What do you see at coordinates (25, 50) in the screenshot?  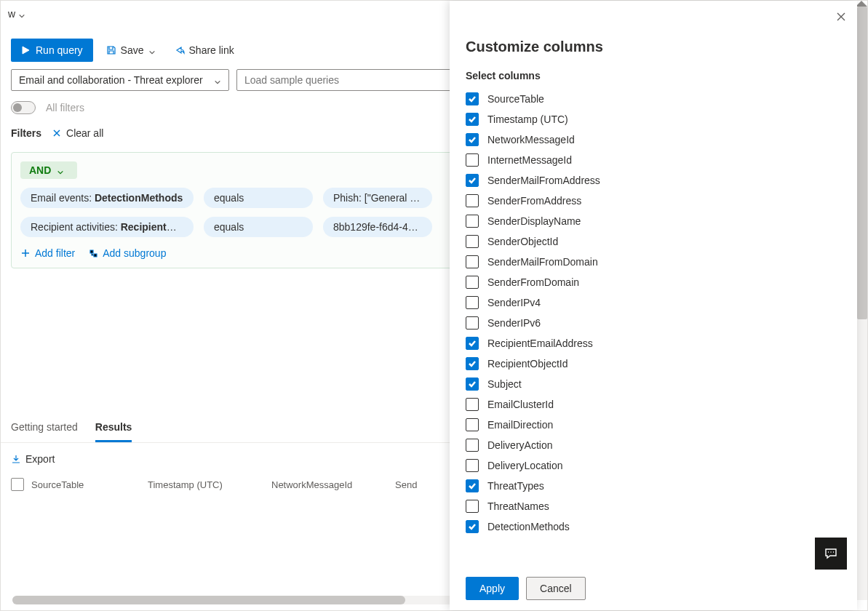 I see `play-icon` at bounding box center [25, 50].